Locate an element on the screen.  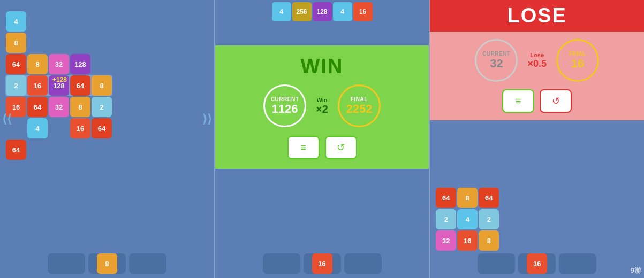
grid-row: 4 is located at coordinates (16, 21).